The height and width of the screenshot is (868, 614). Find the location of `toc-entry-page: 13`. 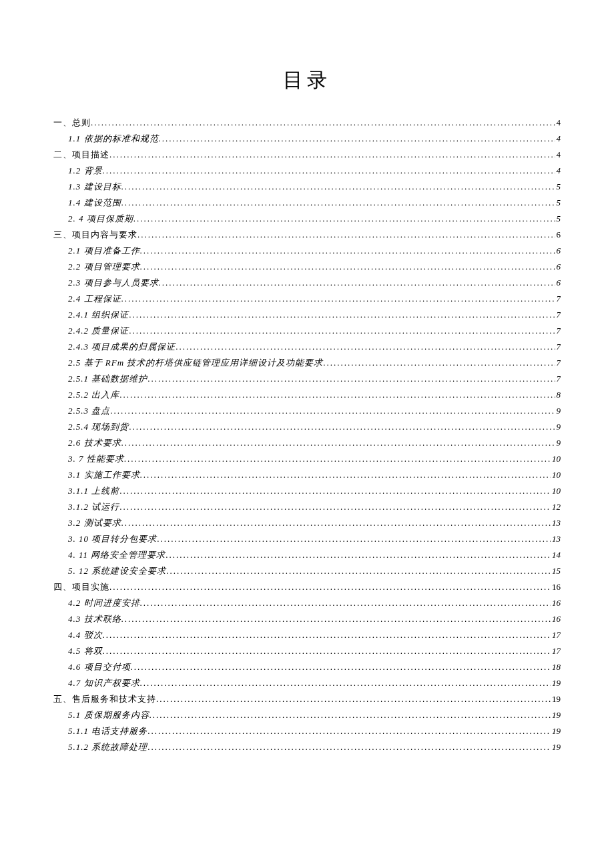

toc-entry-page: 13 is located at coordinates (555, 539).